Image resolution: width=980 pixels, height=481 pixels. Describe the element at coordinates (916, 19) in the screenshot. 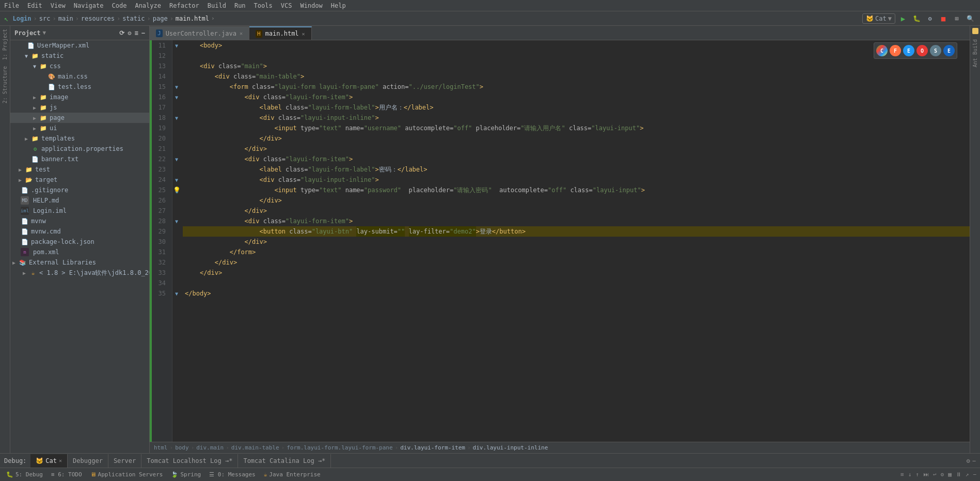

I see `debug-button: 🐛` at that location.